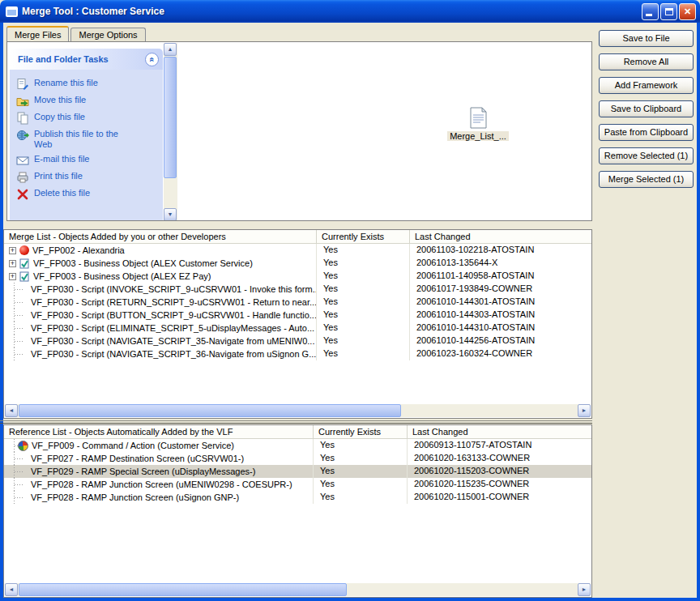  Describe the element at coordinates (647, 180) in the screenshot. I see `merge-selected-button: Merge Selected (1)` at that location.